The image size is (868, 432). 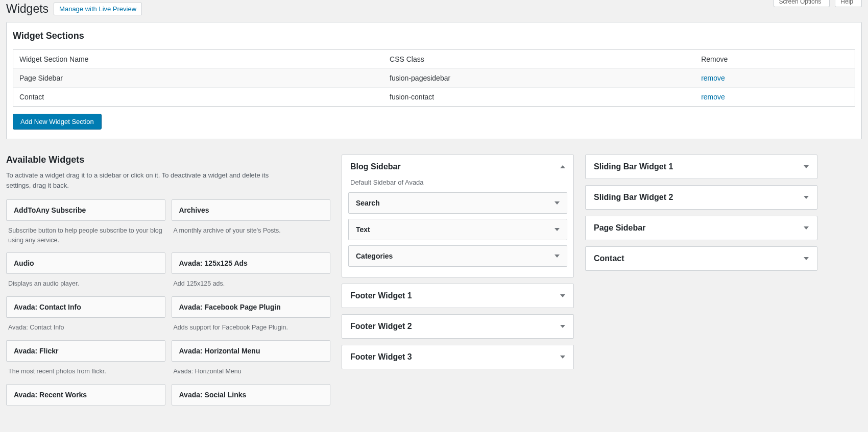 I want to click on available-widget: AddToAny Subscribe, so click(x=86, y=210).